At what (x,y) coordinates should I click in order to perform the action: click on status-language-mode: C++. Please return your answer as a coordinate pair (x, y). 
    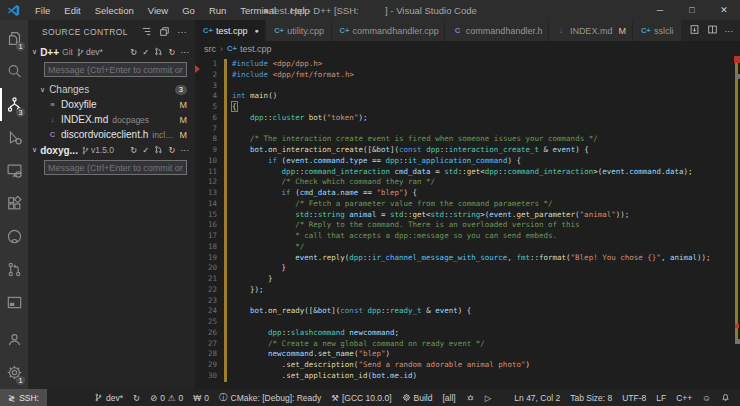
    Looking at the image, I should click on (684, 398).